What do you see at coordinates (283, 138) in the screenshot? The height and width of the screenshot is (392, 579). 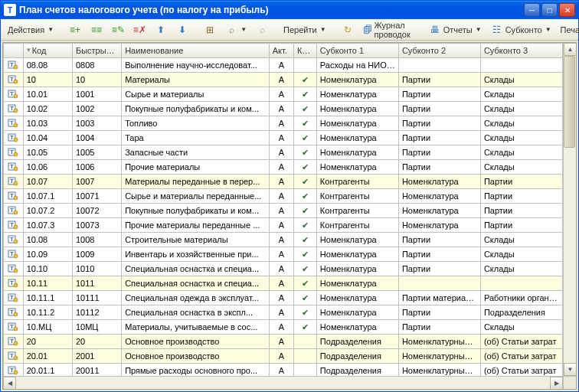 I see `table-row: T10.041004ТараА✔НоменклатураПартииСклады` at bounding box center [283, 138].